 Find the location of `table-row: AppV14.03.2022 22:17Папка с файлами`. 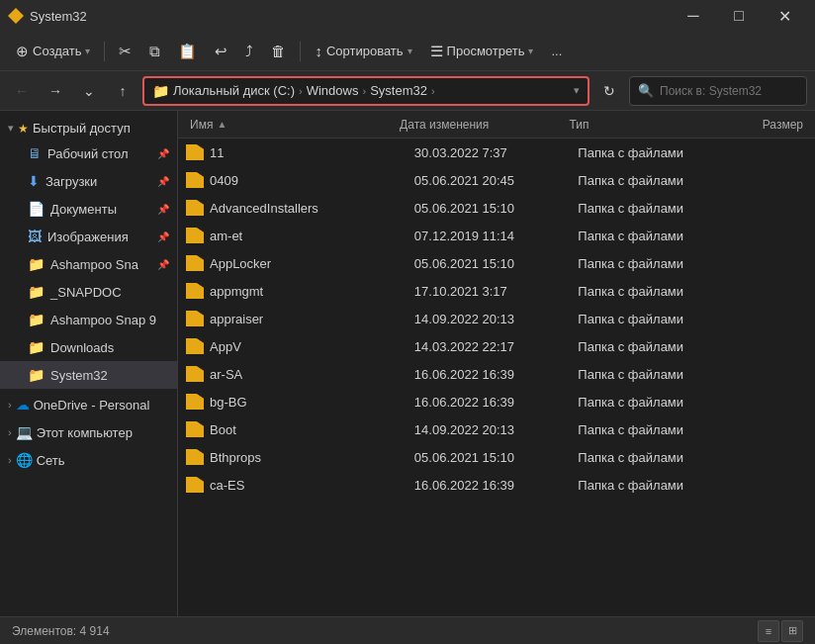

table-row: AppV14.03.2022 22:17Папка с файлами is located at coordinates (497, 346).